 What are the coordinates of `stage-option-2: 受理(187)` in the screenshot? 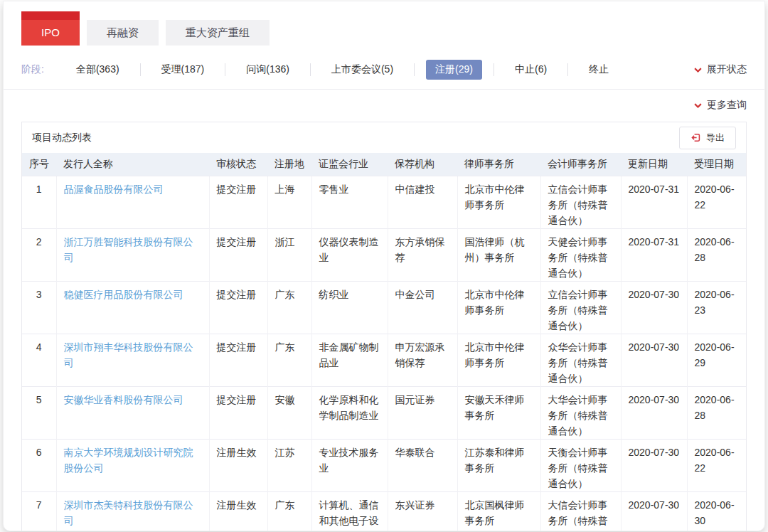 It's located at (183, 70).